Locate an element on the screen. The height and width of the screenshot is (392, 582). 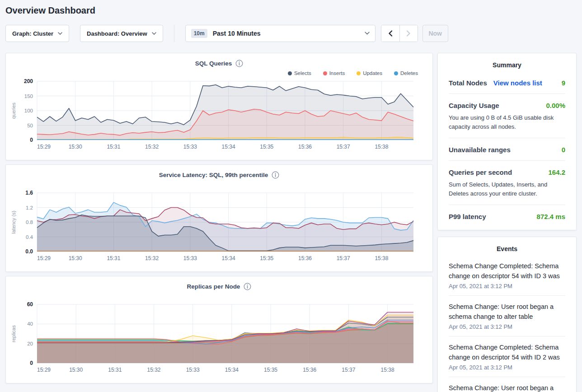
graph-dropdown-label: Graph: Cluster is located at coordinates (33, 33).